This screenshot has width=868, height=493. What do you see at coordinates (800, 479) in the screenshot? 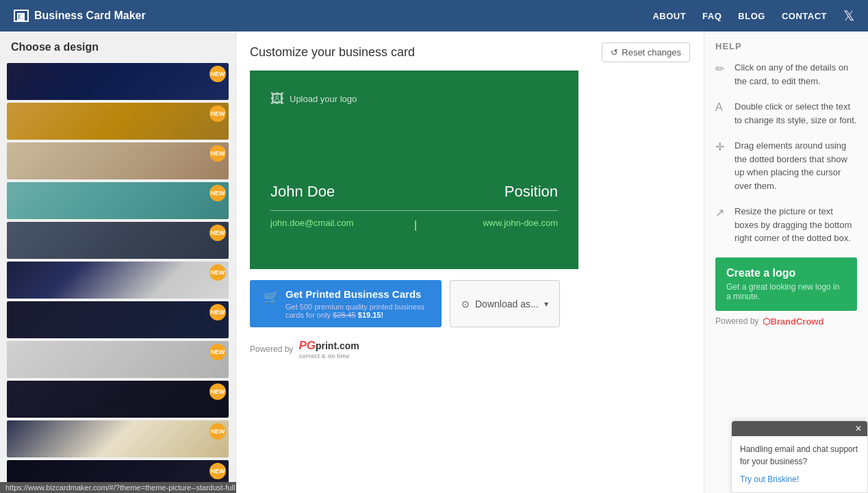
I see `chat-cta-link: Try out Briskine!` at bounding box center [800, 479].